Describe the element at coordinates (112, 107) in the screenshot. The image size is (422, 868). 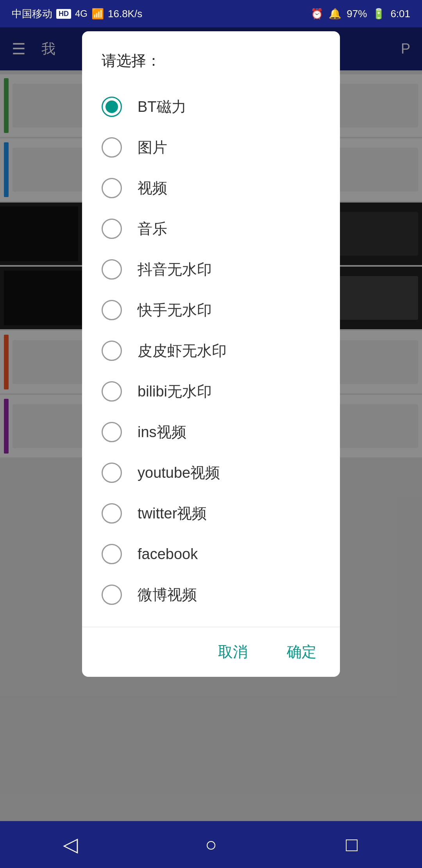
I see `radio-circle-bt` at that location.